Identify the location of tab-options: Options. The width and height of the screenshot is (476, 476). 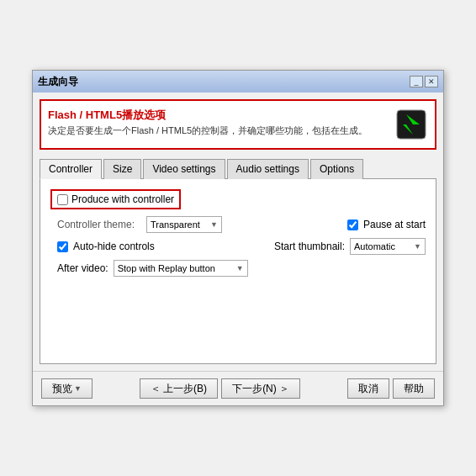
(336, 169).